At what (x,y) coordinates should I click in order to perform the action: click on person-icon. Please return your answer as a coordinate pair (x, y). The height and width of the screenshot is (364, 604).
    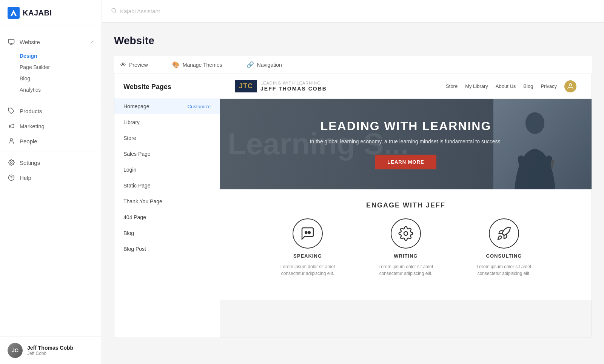
    Looking at the image, I should click on (11, 141).